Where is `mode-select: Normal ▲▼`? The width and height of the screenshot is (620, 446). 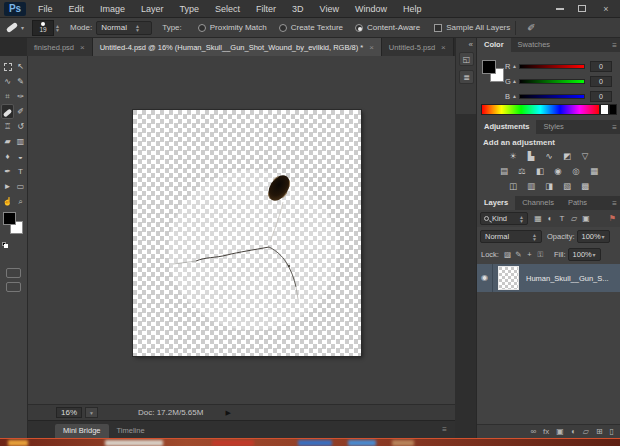 mode-select: Normal ▲▼ is located at coordinates (124, 28).